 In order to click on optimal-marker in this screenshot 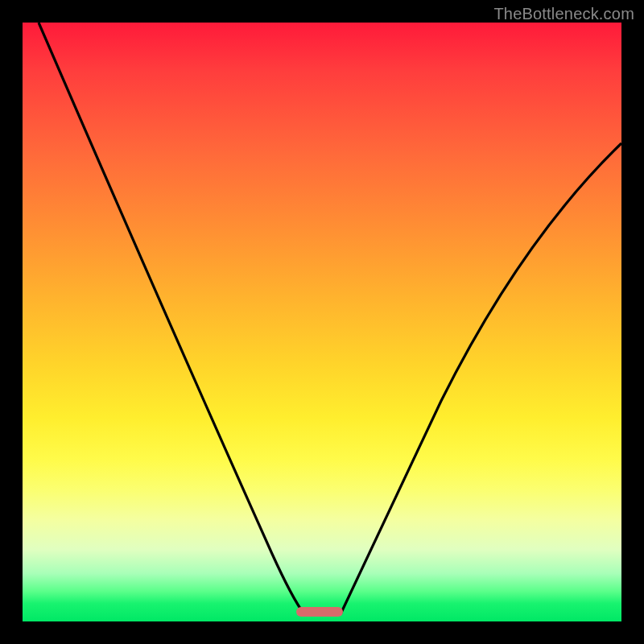, I will do `click(320, 612)`.